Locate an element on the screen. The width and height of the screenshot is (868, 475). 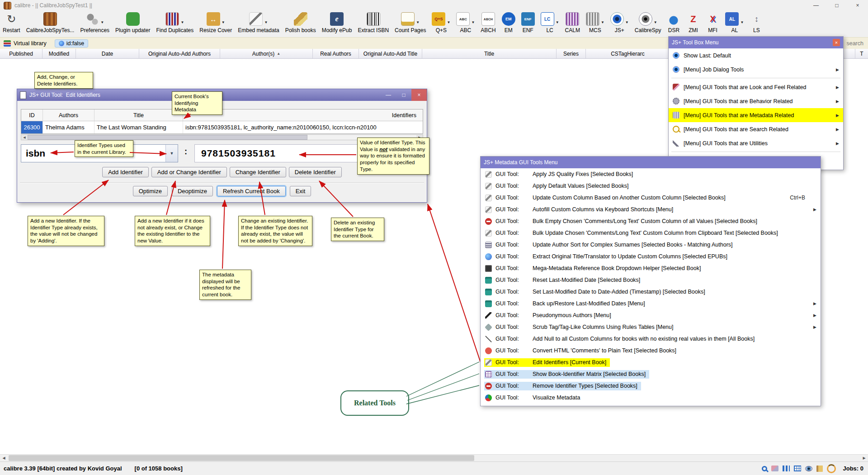
delete-identifier-button: Delete Identifier is located at coordinates (316, 172).